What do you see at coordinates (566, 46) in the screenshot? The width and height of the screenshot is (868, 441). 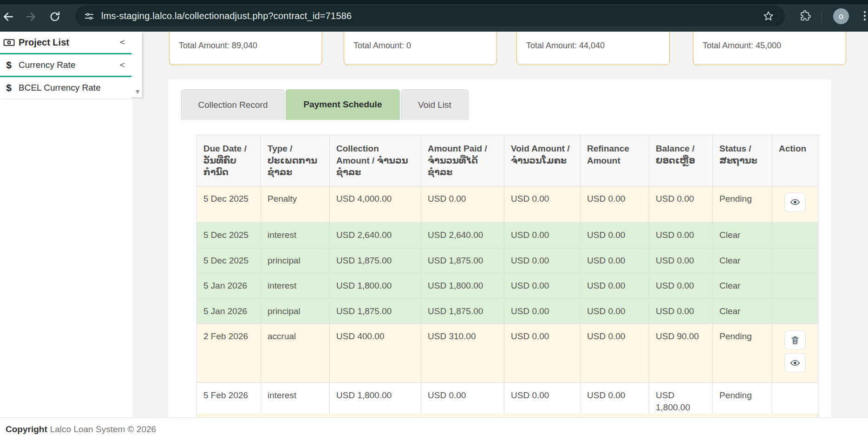 I see `total-amount-text: Total Amount: 44,040` at bounding box center [566, 46].